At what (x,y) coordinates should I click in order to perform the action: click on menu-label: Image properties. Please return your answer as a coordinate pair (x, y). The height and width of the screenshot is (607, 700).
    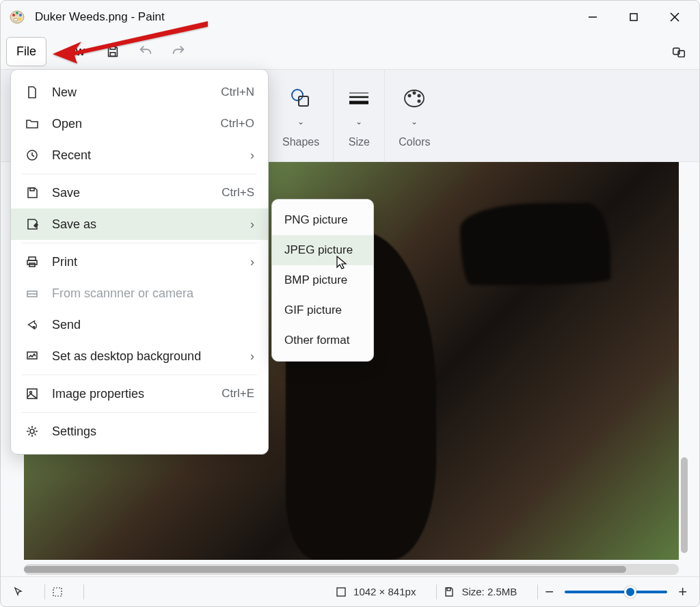
    Looking at the image, I should click on (98, 394).